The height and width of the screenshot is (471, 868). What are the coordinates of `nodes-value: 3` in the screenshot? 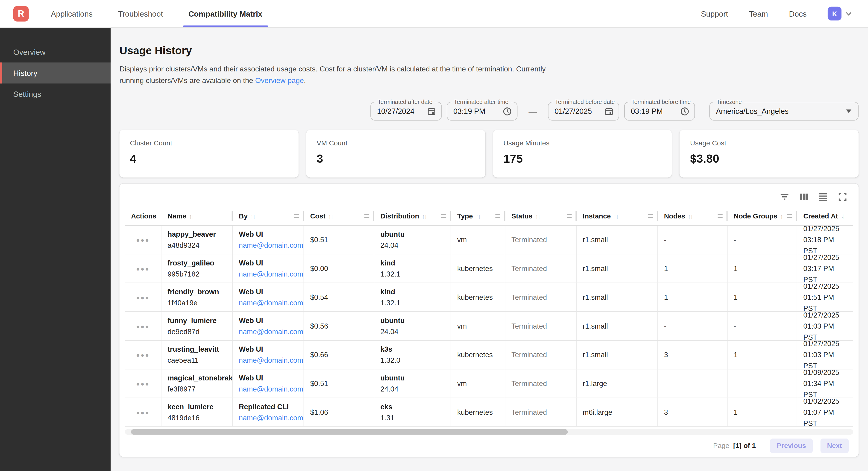 It's located at (693, 355).